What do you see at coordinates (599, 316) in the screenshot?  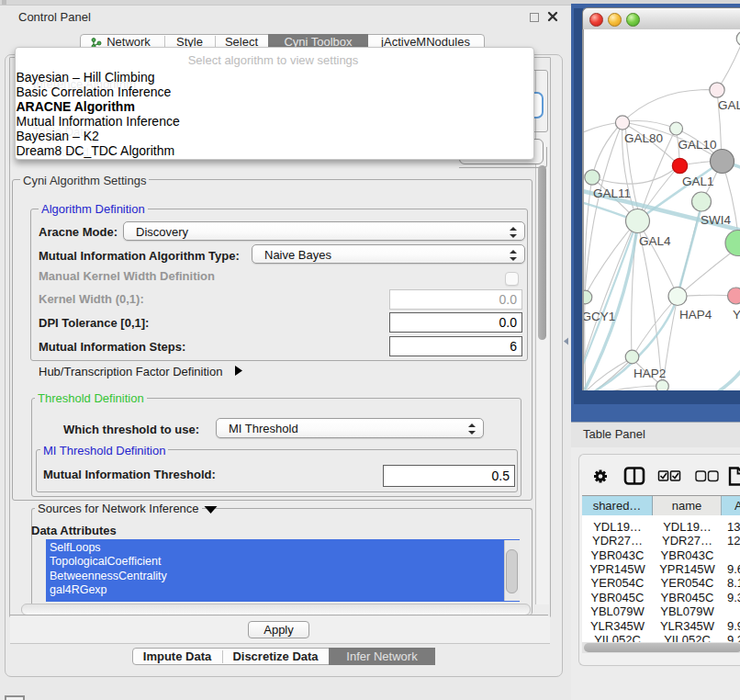 I see `svg-text: GCY1` at bounding box center [599, 316].